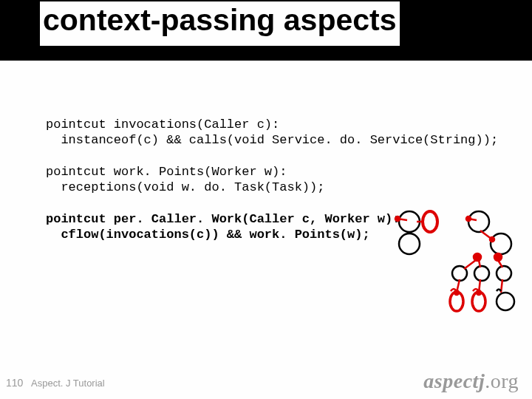  Describe the element at coordinates (502, 381) in the screenshot. I see `logo-suffix: .org` at that location.